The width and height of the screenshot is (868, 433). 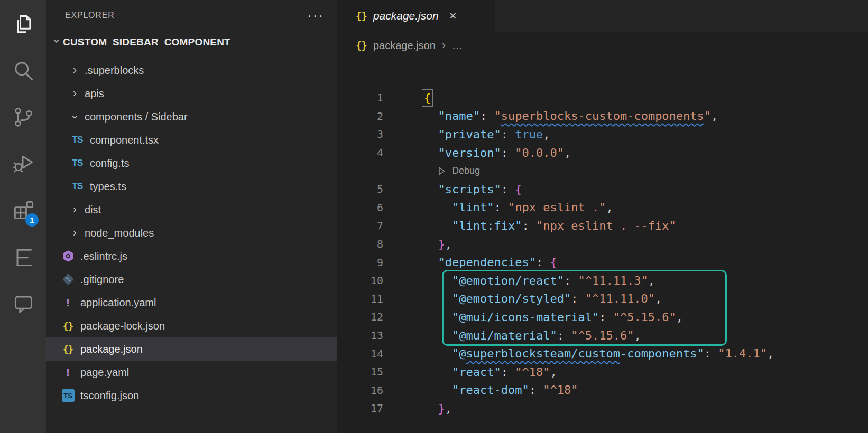 I want to click on tree-item-label: application.yaml, so click(x=118, y=303).